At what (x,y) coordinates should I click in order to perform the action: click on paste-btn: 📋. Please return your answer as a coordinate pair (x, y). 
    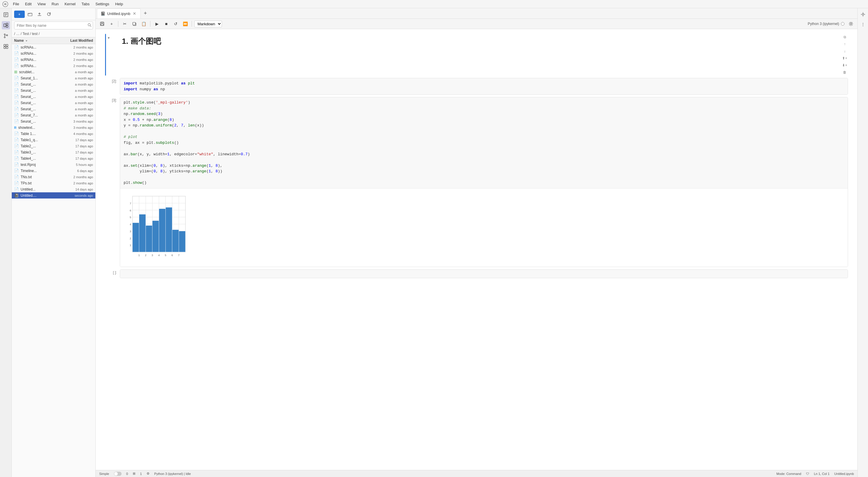
    Looking at the image, I should click on (144, 24).